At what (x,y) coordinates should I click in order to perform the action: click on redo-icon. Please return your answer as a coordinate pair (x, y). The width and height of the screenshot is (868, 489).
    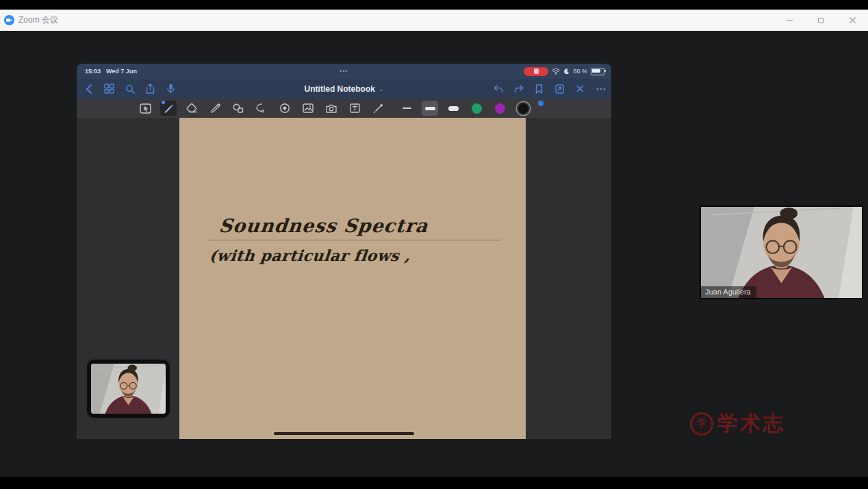
    Looking at the image, I should click on (519, 89).